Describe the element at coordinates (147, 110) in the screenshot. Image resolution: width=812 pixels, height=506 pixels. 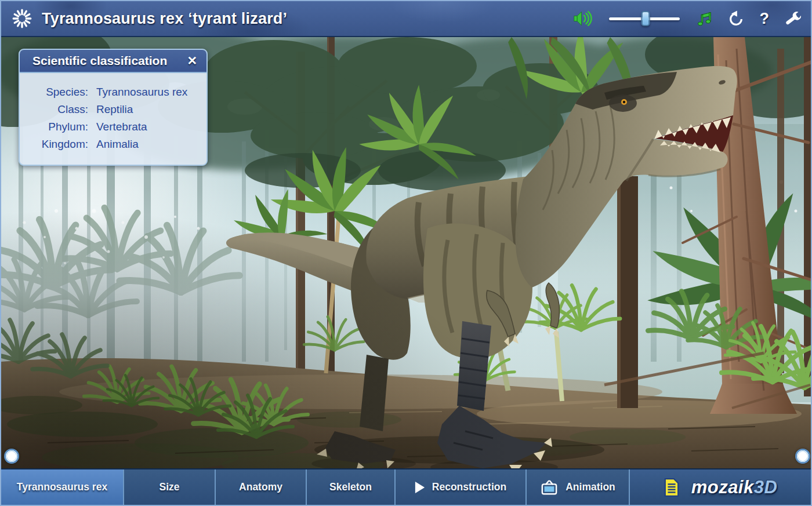
I see `row-value: Reptilia` at that location.